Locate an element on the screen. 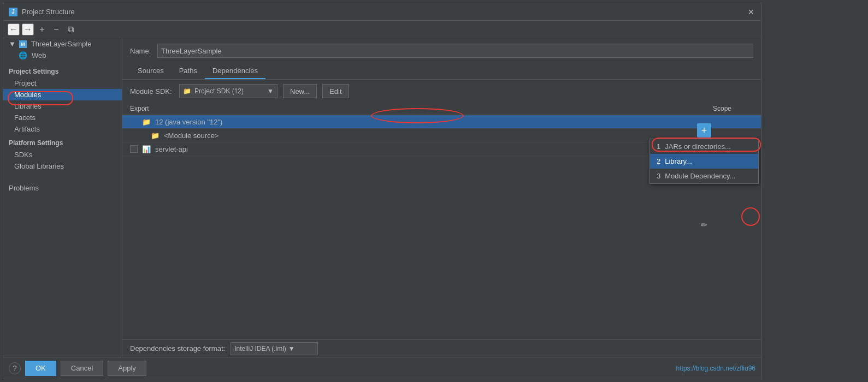 The height and width of the screenshot is (382, 868). add-button: + is located at coordinates (42, 29).